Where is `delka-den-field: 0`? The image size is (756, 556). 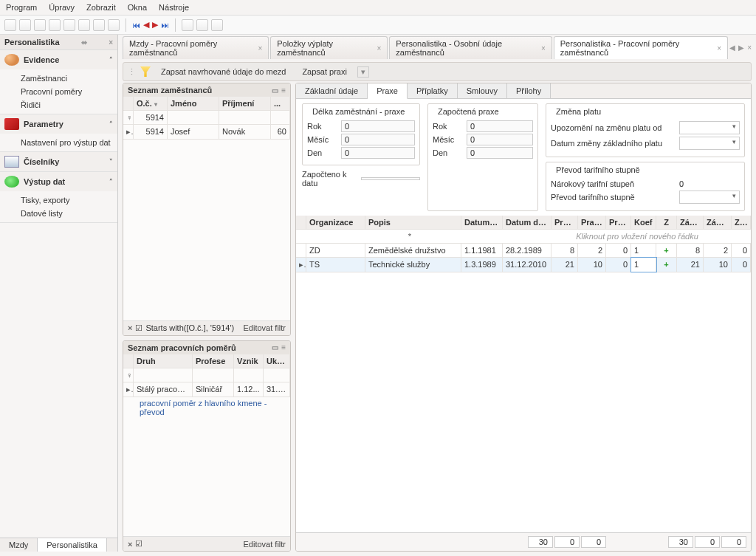
delka-den-field: 0 is located at coordinates (378, 153).